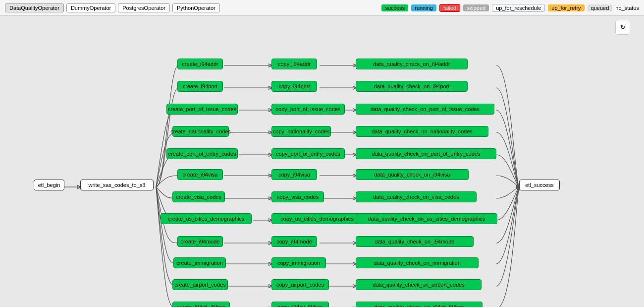 The image size is (644, 307). Describe the element at coordinates (301, 131) in the screenshot. I see `node-copy-nationality: copy_nationality_codes` at that location.